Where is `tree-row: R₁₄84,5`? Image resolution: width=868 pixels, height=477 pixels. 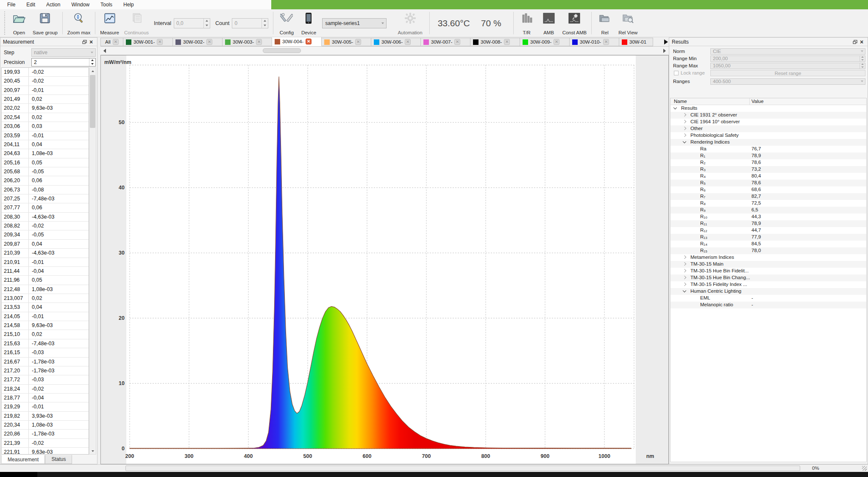
tree-row: R₁₄84,5 is located at coordinates (768, 244).